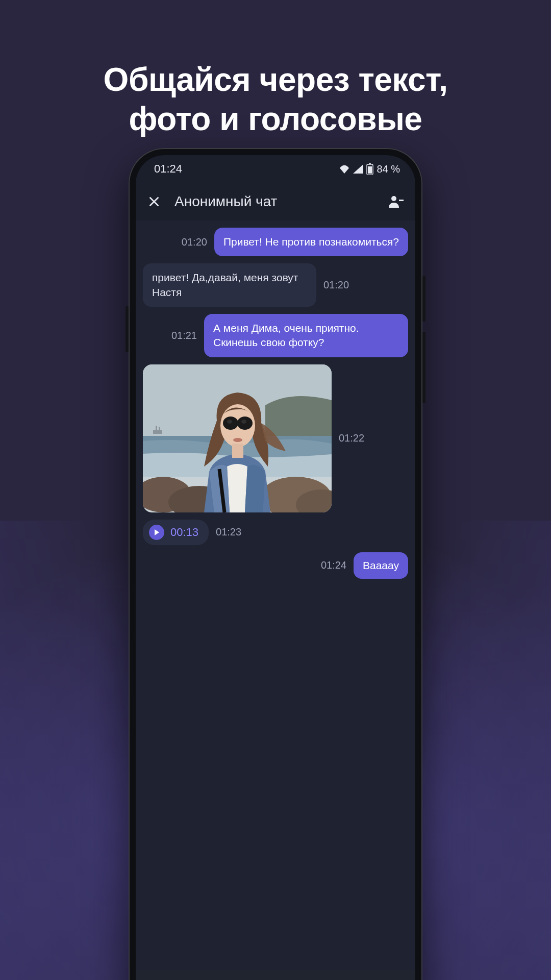 This screenshot has width=551, height=980. I want to click on battery-icon, so click(370, 169).